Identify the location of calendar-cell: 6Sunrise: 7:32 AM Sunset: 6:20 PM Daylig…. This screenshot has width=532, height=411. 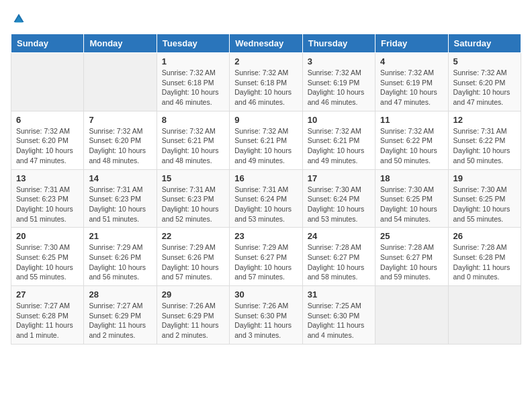
(48, 140).